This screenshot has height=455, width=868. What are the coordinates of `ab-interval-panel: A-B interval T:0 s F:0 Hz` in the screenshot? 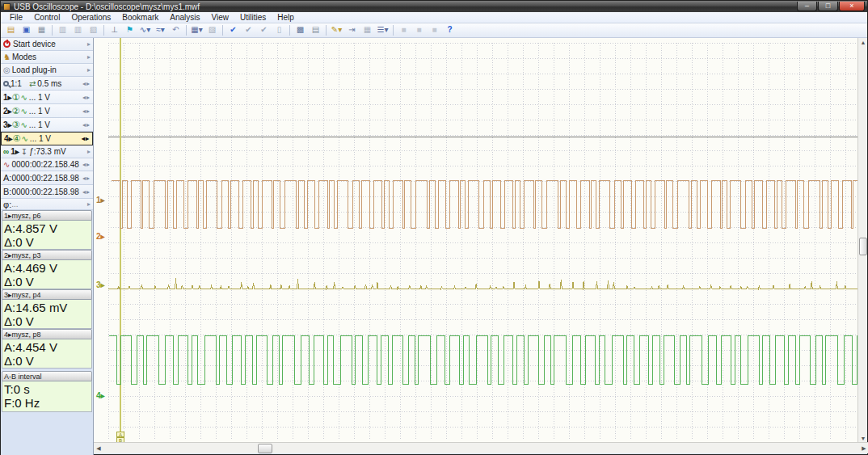 It's located at (47, 391).